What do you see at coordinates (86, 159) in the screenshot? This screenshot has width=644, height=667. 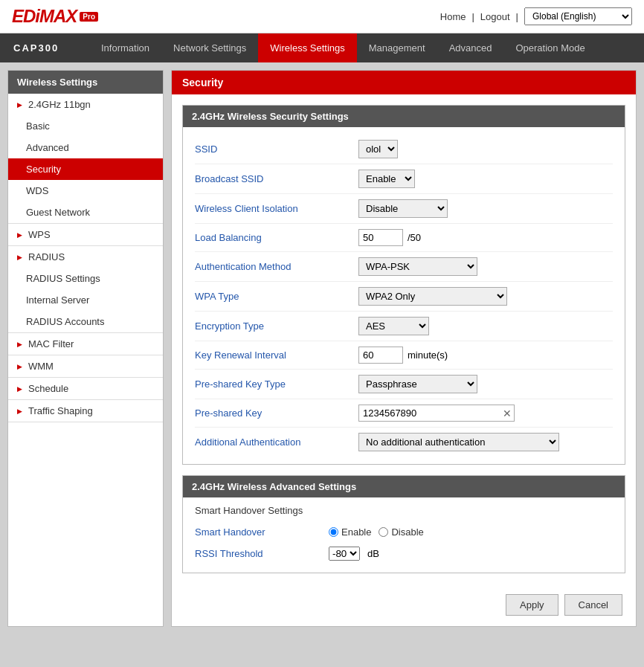 I see `sidebar-section-24ghz: 2.4GHz 11bgn Basic Advanced Security WDS…` at bounding box center [86, 159].